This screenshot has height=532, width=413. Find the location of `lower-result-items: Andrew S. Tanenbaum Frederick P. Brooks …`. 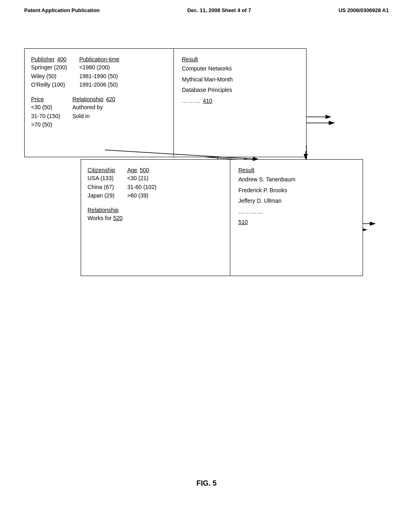

lower-result-items: Andrew S. Tanenbaum Frederick P. Brooks … is located at coordinates (296, 201).